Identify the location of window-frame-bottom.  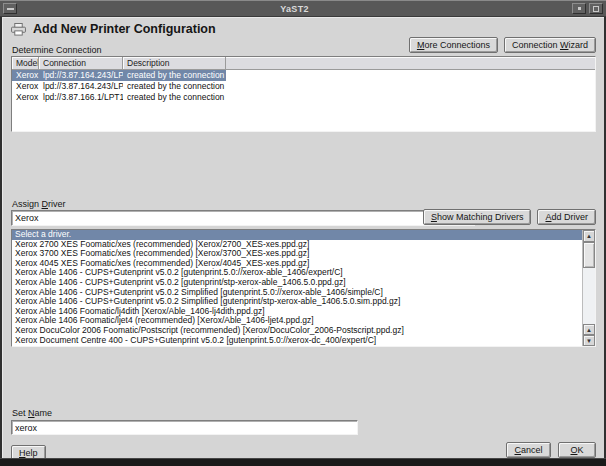
(303, 462).